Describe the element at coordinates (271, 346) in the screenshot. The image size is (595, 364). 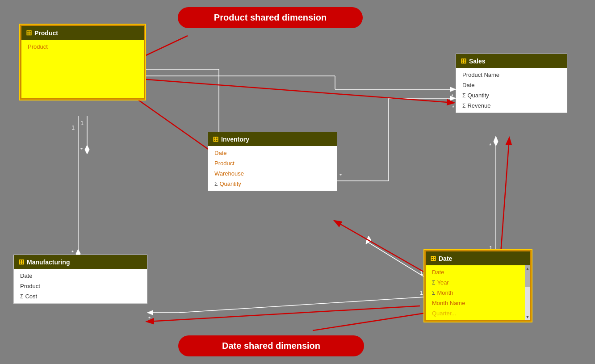
I see `callout-date-shared-dimension: Date shared dimension` at that location.